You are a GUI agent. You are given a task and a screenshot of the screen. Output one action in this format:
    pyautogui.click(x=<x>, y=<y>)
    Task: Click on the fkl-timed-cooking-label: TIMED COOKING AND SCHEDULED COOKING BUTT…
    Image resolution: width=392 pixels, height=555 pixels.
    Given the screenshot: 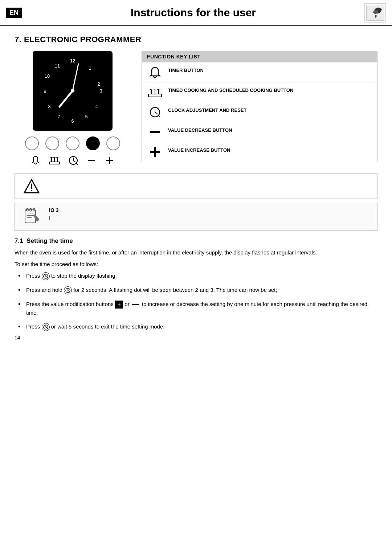 What is the action you would take?
    pyautogui.click(x=270, y=90)
    